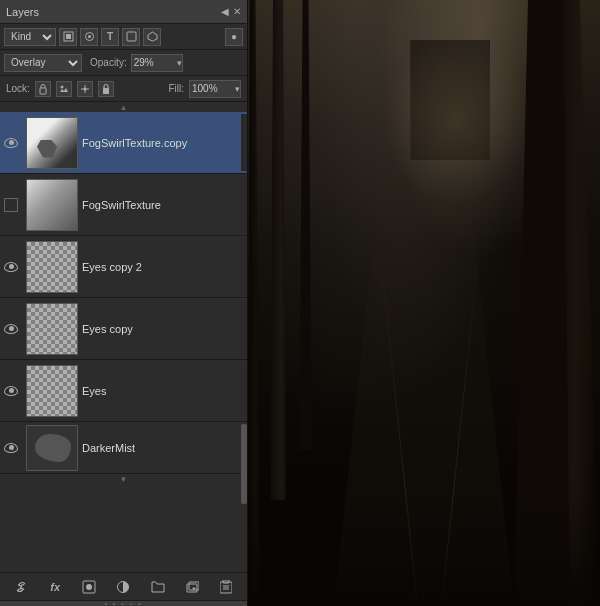 The image size is (600, 606). What do you see at coordinates (18, 88) in the screenshot?
I see `lock-label: Lock:` at bounding box center [18, 88].